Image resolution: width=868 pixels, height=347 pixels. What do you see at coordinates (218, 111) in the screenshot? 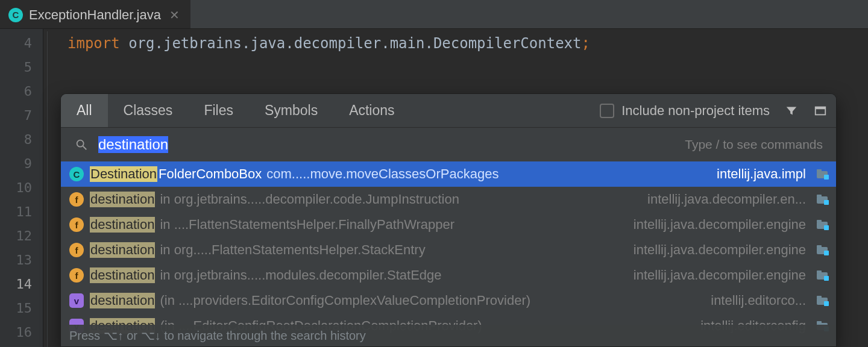
I see `popup-tab-files: Files` at bounding box center [218, 111].